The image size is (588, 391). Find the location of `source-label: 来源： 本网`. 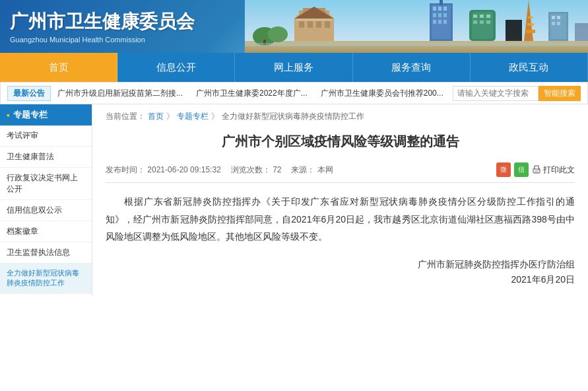

source-label: 来源： 本网 is located at coordinates (311, 170).